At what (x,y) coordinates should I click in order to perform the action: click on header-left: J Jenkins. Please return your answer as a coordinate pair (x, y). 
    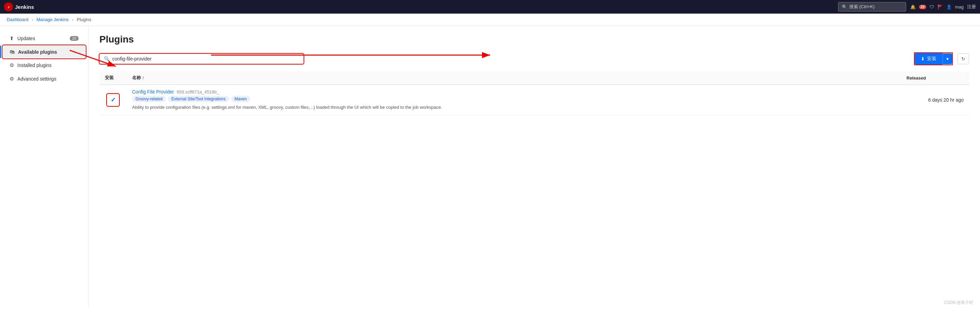
    Looking at the image, I should click on (19, 7).